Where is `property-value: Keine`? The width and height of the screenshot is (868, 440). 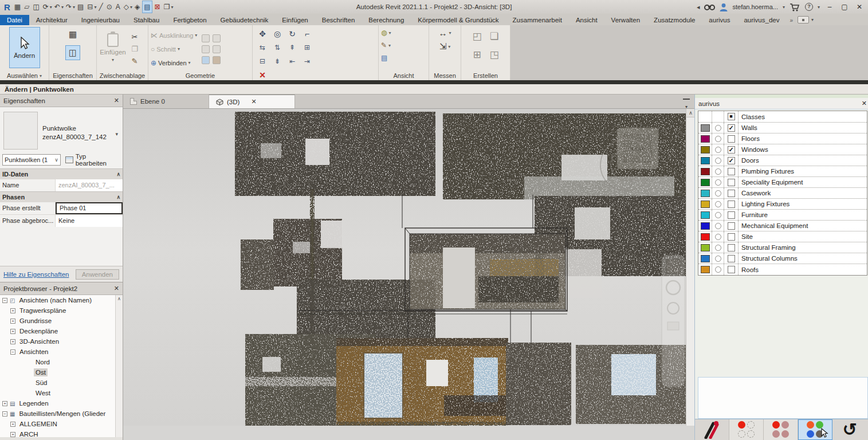 property-value: Keine is located at coordinates (89, 221).